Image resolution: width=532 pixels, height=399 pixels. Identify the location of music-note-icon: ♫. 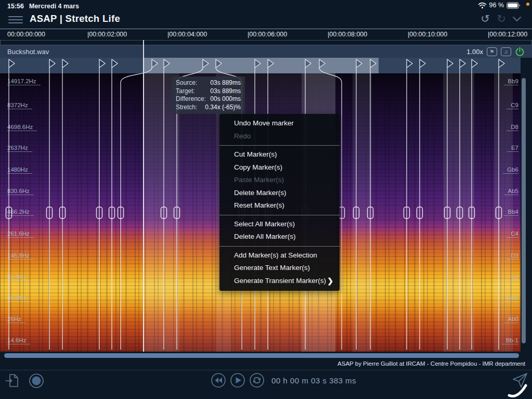
(506, 52).